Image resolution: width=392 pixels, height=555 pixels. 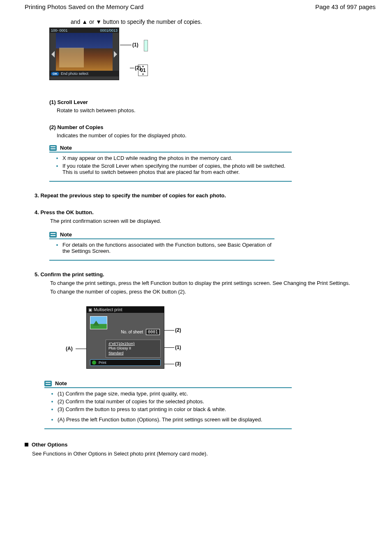 What do you see at coordinates (66, 148) in the screenshot?
I see `note-1-title: Note` at bounding box center [66, 148].